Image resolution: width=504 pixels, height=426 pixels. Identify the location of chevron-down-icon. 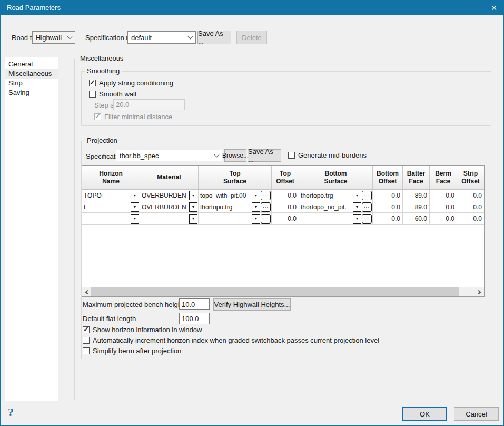
(191, 36).